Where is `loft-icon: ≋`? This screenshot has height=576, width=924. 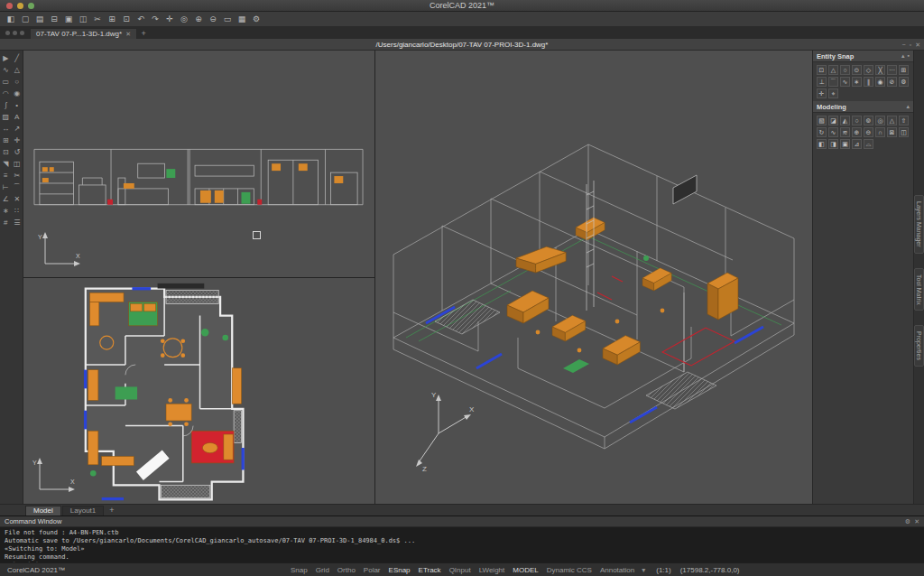 loft-icon: ≋ is located at coordinates (845, 132).